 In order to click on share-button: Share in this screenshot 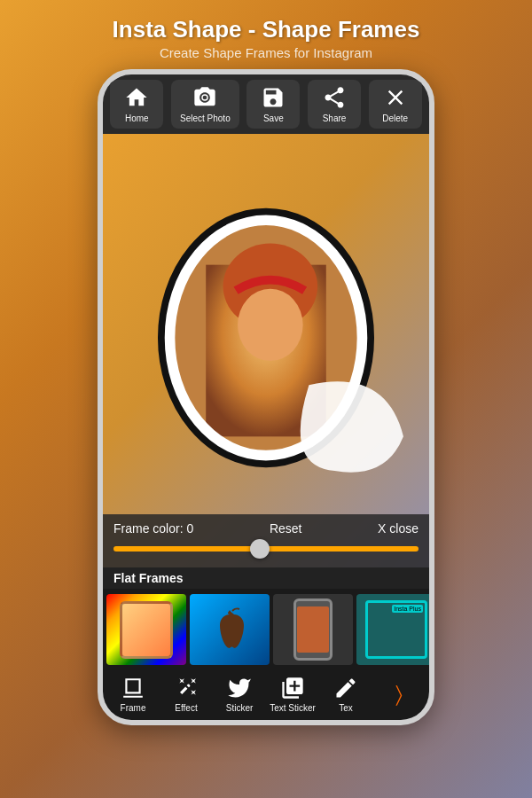, I will do `click(334, 105)`.